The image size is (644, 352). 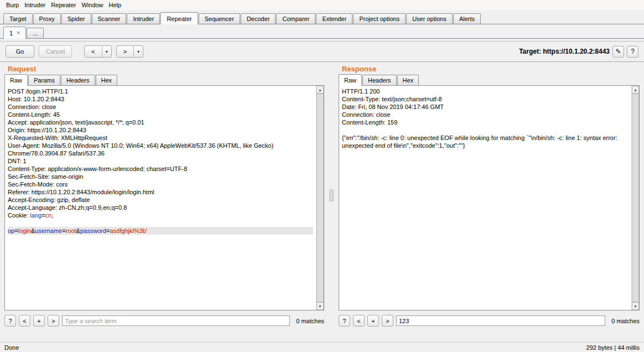 I want to click on target-url: https://10.1.20.2:8443, so click(x=577, y=51).